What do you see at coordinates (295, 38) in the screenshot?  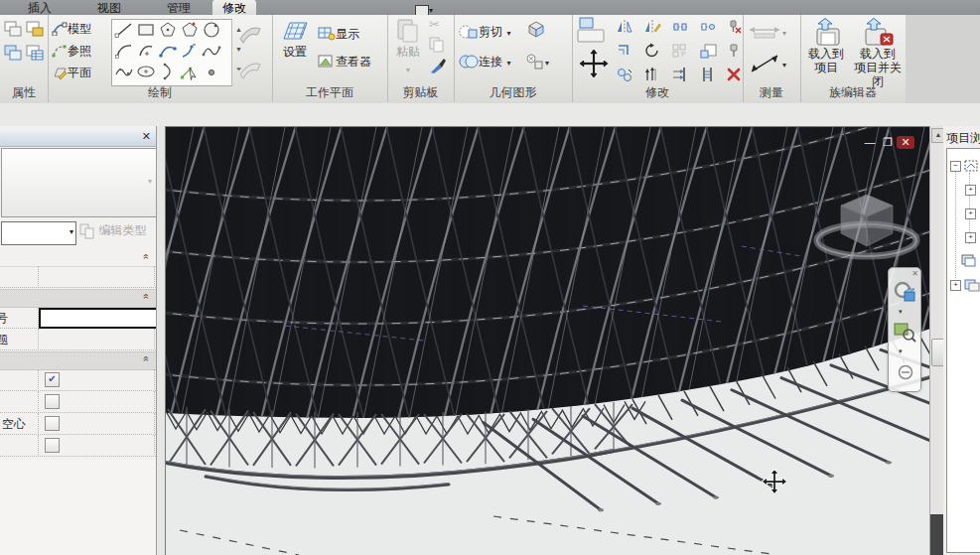 I see `set-workplane-button: 设置` at bounding box center [295, 38].